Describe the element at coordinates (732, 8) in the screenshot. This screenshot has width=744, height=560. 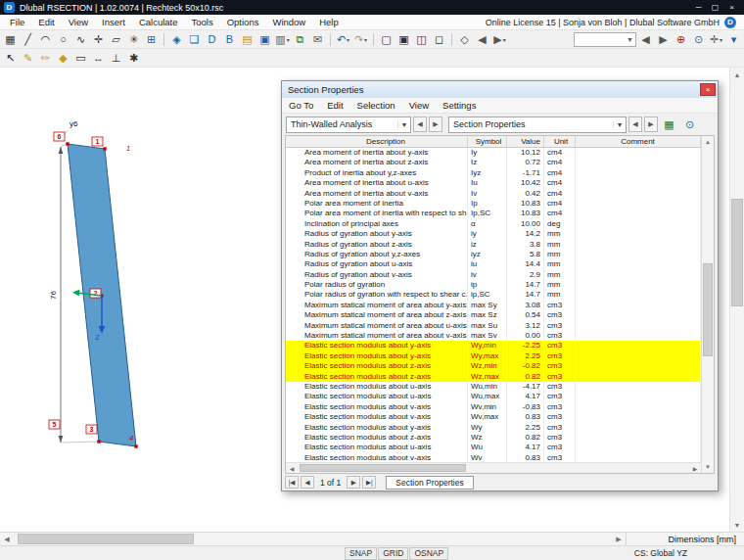
I see `close-icon: ×` at that location.